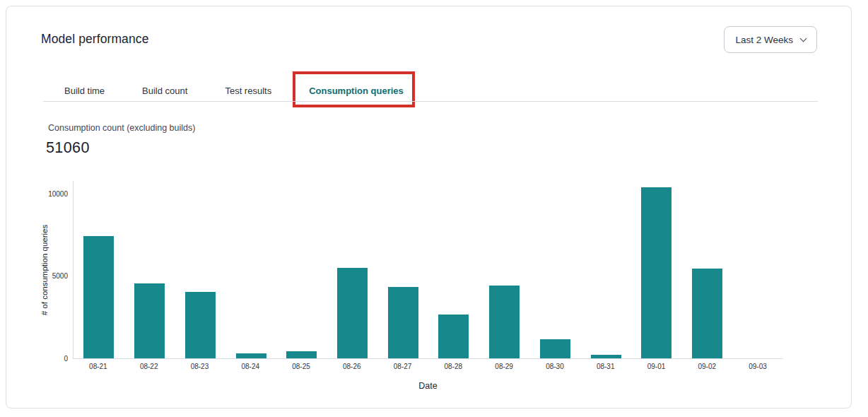  I want to click on x-tick-label: 08-25, so click(301, 366).